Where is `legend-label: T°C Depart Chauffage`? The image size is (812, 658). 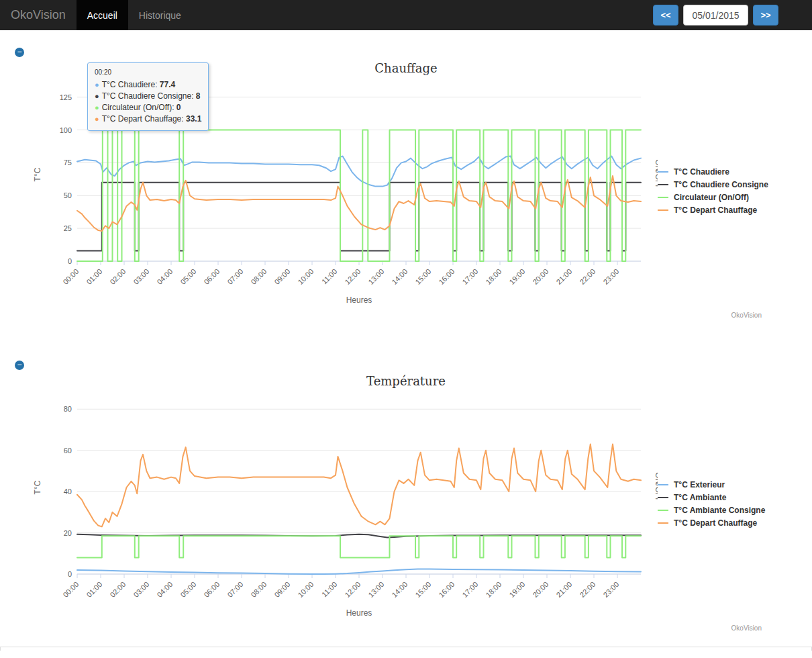 legend-label: T°C Depart Chauffage is located at coordinates (715, 210).